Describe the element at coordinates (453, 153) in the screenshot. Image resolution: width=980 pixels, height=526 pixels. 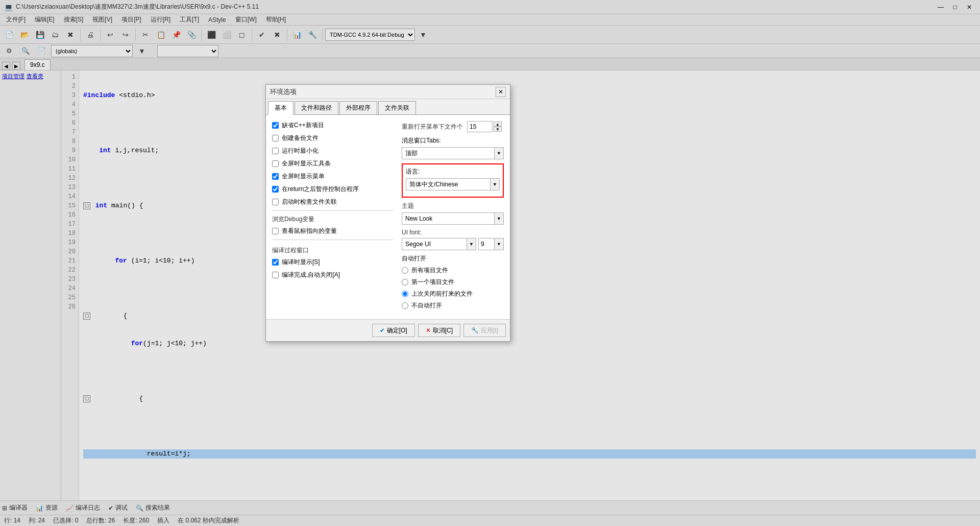
I see `msg-tabs-combo: 顶部 ▼` at that location.